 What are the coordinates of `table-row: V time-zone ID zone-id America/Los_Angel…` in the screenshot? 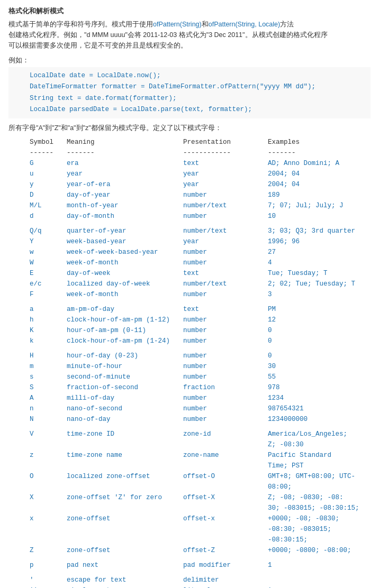 It's located at (190, 439).